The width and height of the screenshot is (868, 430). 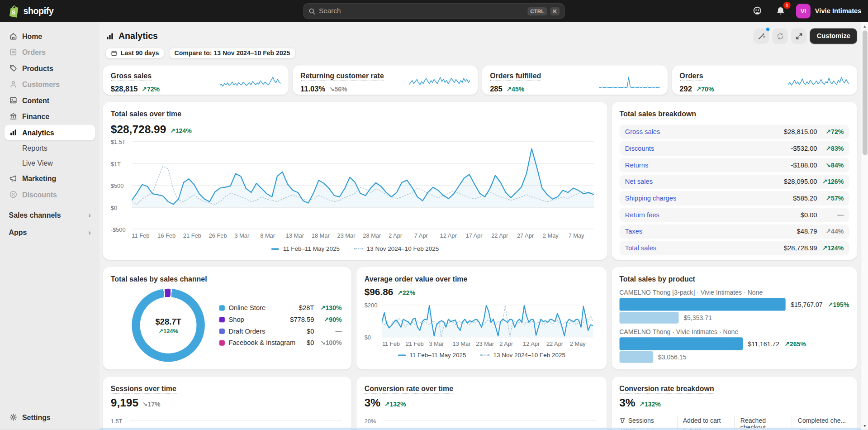 I want to click on products-icon, so click(x=14, y=68).